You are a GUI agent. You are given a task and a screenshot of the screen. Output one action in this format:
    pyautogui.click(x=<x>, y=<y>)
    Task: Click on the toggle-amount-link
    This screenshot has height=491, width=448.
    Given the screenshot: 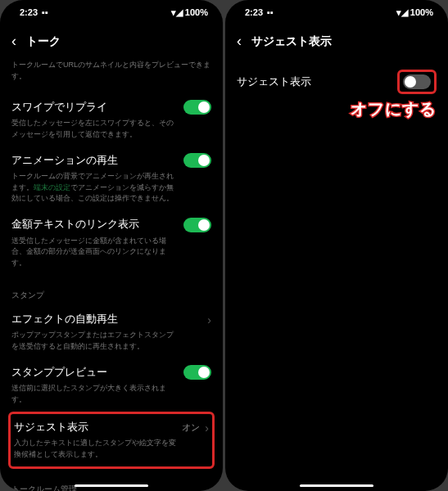 What is the action you would take?
    pyautogui.click(x=197, y=225)
    